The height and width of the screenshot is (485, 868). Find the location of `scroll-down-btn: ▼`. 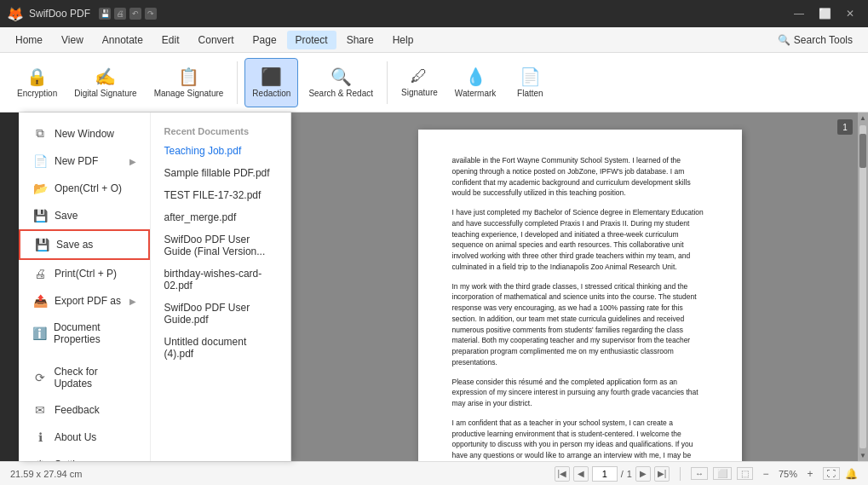

scroll-down-btn: ▼ is located at coordinates (863, 455).